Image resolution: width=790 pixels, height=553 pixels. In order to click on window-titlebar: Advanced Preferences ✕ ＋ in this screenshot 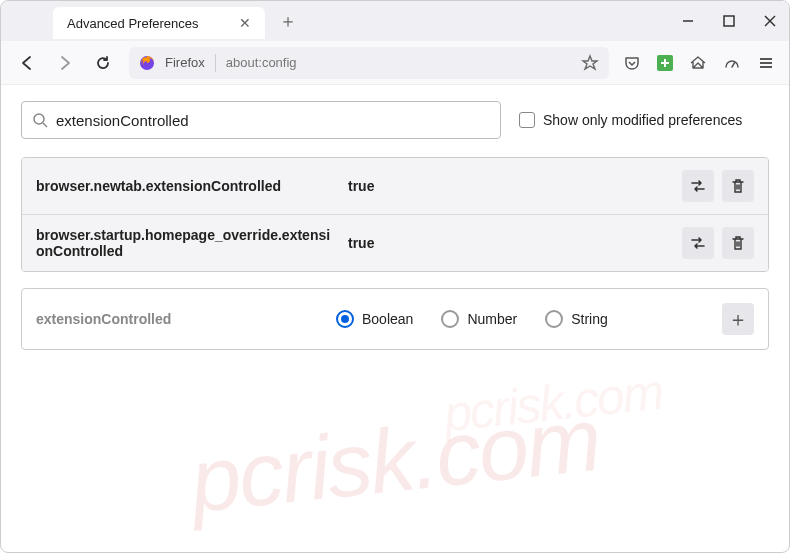, I will do `click(395, 21)`.